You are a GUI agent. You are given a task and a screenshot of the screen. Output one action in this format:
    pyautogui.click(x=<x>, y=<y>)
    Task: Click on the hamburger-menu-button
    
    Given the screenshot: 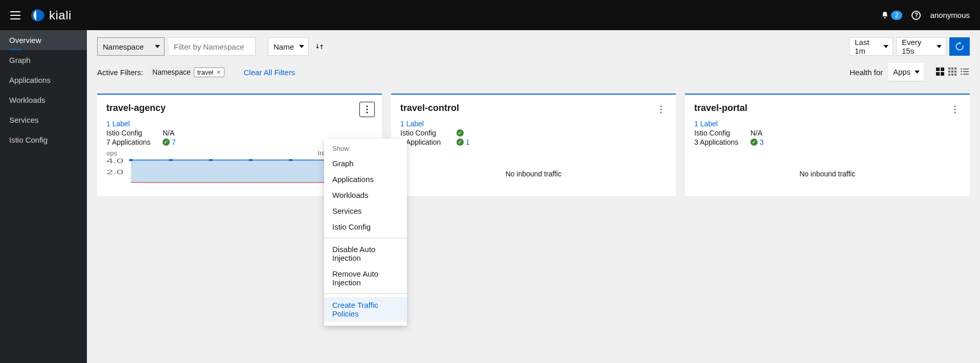 What is the action you would take?
    pyautogui.click(x=15, y=15)
    